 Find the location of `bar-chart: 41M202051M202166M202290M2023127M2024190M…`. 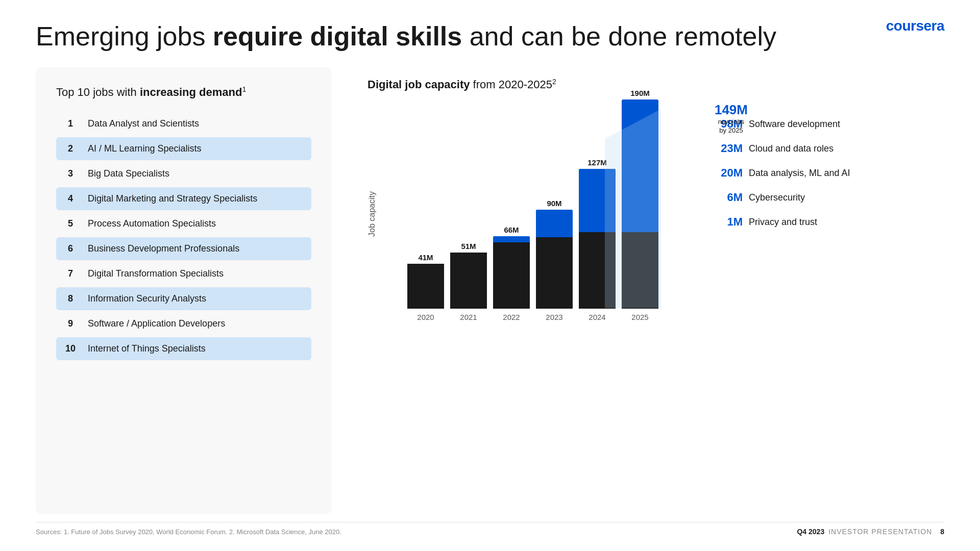

bar-chart: 41M202051M202166M202290M2023127M2024190M… is located at coordinates (533, 214).